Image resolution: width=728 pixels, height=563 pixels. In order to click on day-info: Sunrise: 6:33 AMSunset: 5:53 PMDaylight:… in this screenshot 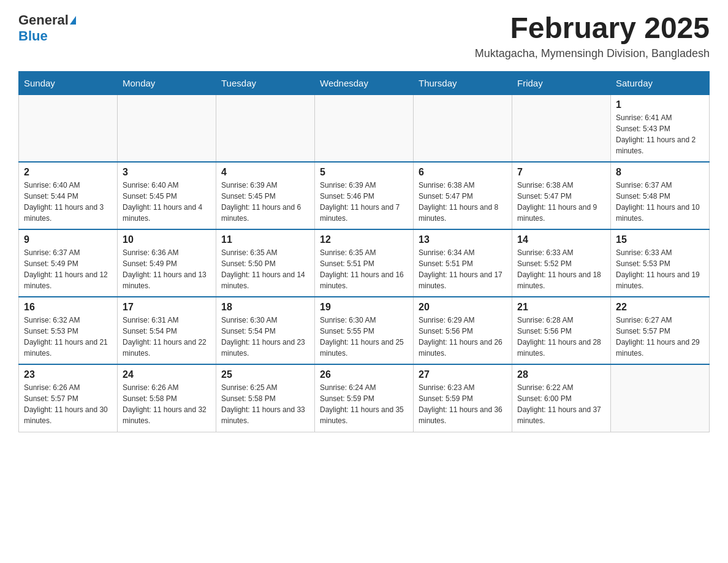, I will do `click(660, 269)`.